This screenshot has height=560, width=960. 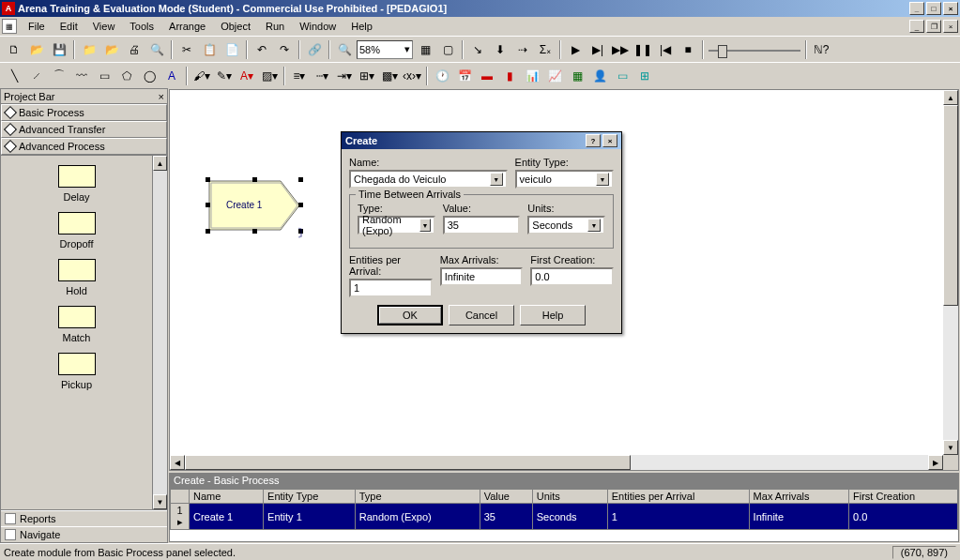 I want to click on line-color-icon: ✎▾, so click(x=224, y=76).